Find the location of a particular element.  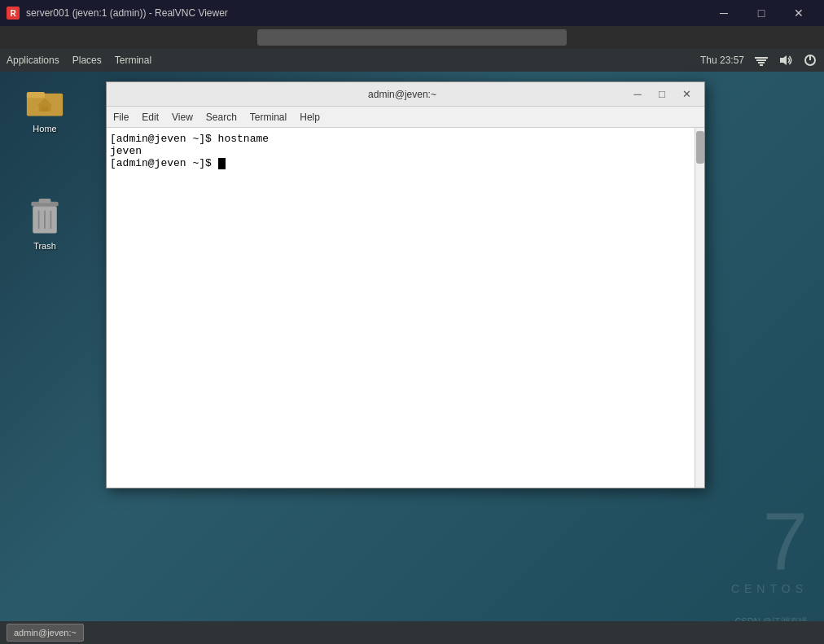

vnc-titlebar: R server001 (jeven:1 (admin)) - RealVNC … is located at coordinates (412, 13).